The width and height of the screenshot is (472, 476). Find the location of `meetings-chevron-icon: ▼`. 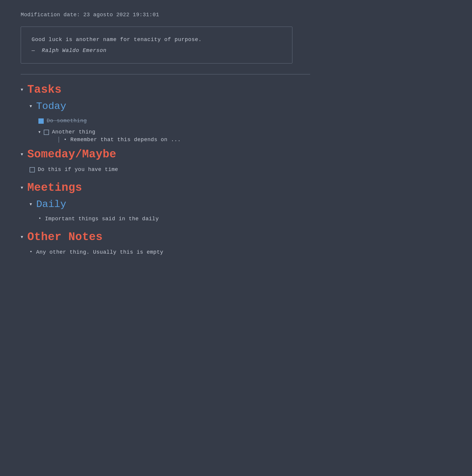

meetings-chevron-icon: ▼ is located at coordinates (22, 188).